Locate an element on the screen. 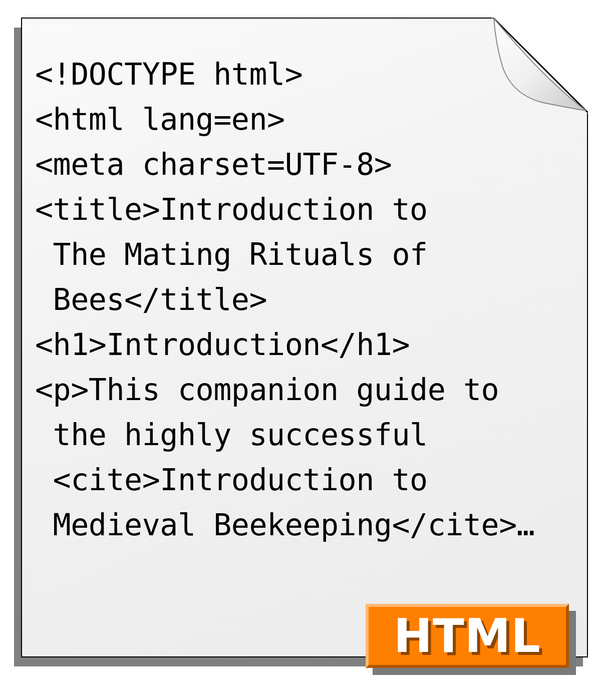 The height and width of the screenshot is (700, 601). code-line: Bees</title> is located at coordinates (151, 299).